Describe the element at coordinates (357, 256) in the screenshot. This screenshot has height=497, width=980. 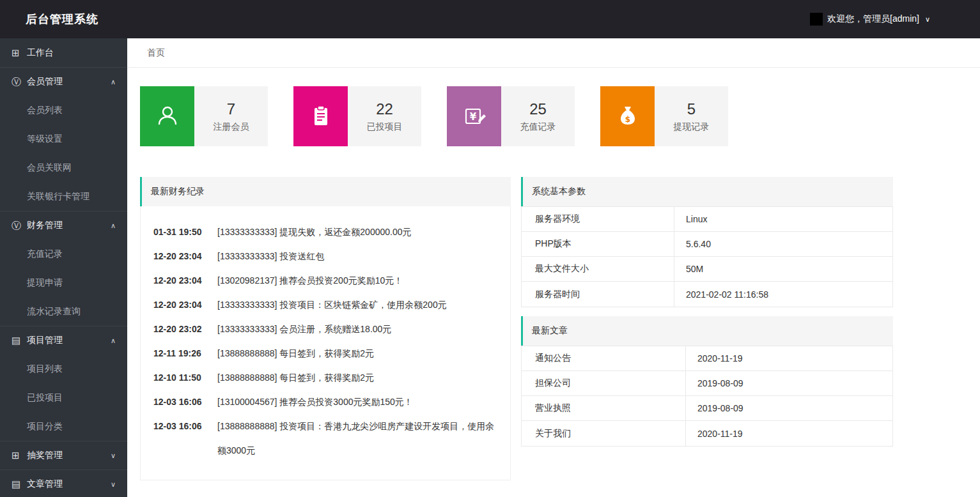
I see `record-text: [13333333333] 投资送红包` at that location.